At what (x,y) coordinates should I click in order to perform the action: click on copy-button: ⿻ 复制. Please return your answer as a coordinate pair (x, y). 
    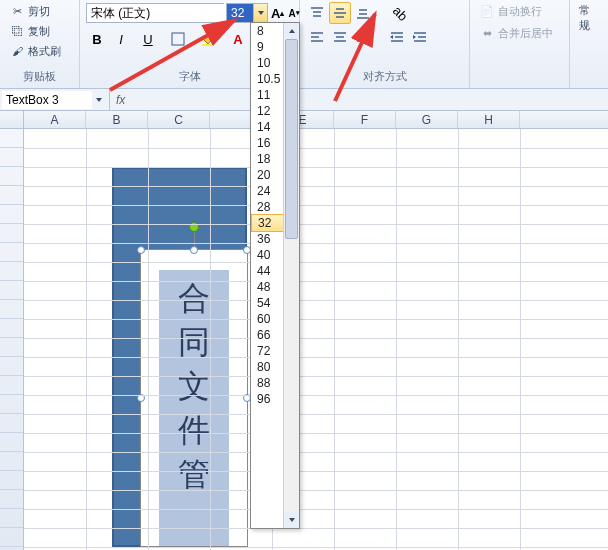
    Looking at the image, I should click on (40, 31).